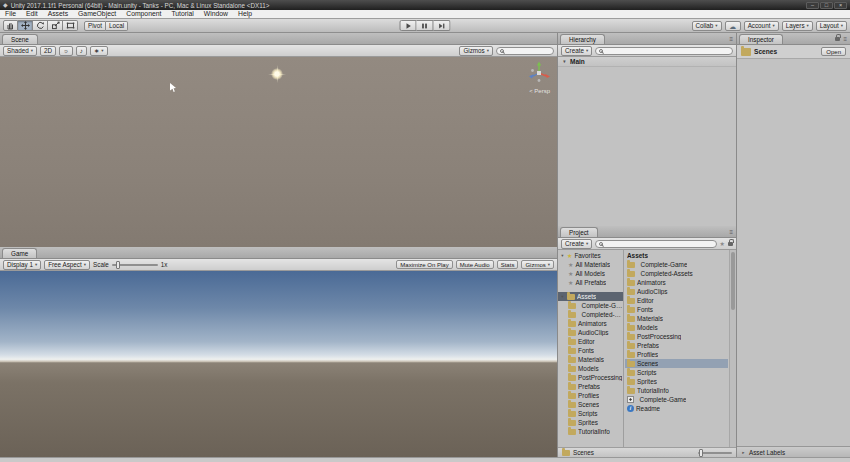  What do you see at coordinates (10, 26) in the screenshot?
I see `hand-tool-icon` at bounding box center [10, 26].